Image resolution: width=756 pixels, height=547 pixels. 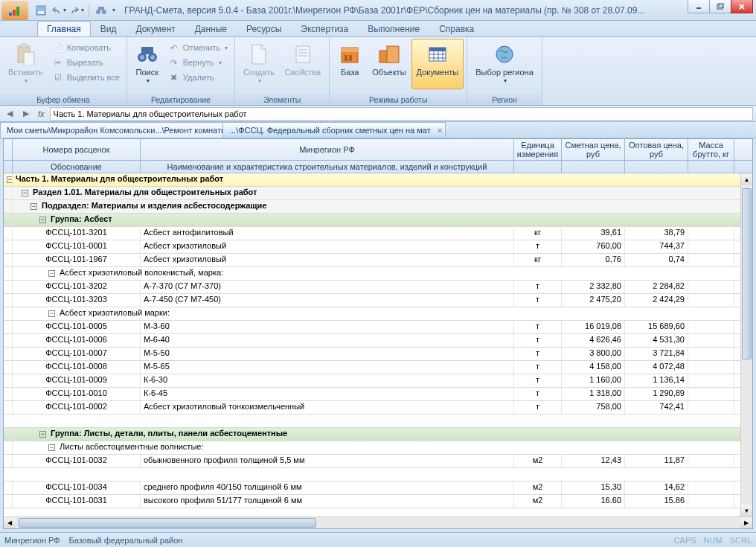 What do you see at coordinates (384, 10) in the screenshot?
I see `window-title: ГРАНД-Смета, версия 5.0.4 - База 2001г.\…` at bounding box center [384, 10].